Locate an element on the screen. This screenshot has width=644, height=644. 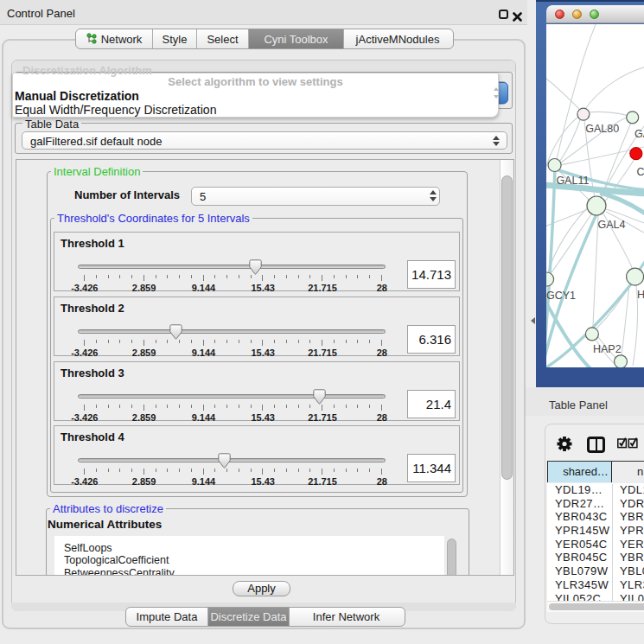
svg-text: HAP2 is located at coordinates (607, 349).